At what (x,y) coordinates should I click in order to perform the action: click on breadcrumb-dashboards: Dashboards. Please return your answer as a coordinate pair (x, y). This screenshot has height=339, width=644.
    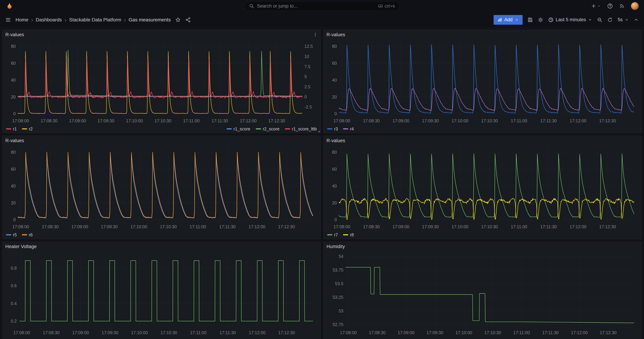
    Looking at the image, I should click on (49, 20).